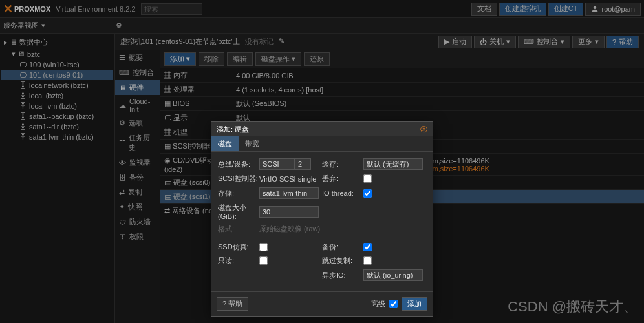 This screenshot has width=644, height=323. What do you see at coordinates (367, 194) in the screenshot?
I see `iothread-checkbox` at bounding box center [367, 194].